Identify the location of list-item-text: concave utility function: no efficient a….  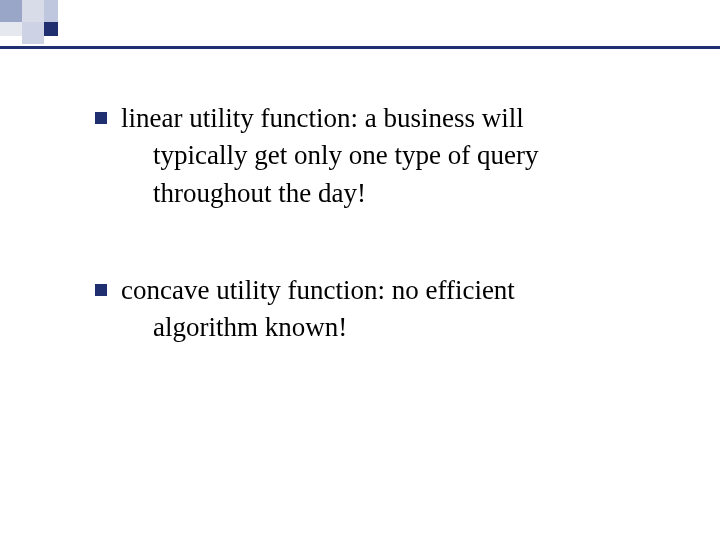
(390, 310).